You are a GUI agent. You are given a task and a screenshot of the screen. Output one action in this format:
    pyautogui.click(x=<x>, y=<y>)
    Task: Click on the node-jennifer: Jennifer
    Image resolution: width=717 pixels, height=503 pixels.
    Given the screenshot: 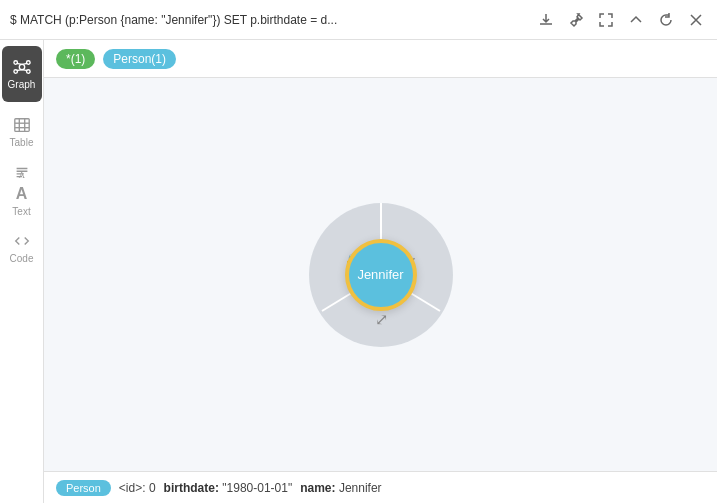 What is the action you would take?
    pyautogui.click(x=381, y=275)
    